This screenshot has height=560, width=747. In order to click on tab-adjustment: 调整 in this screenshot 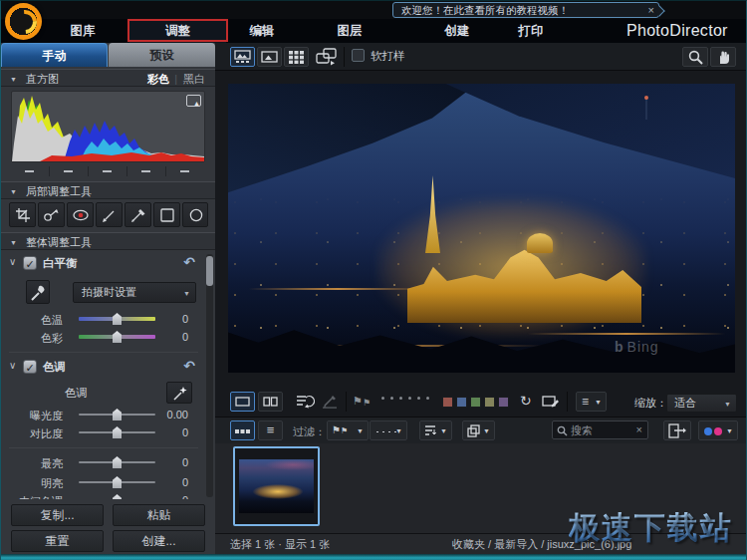, I will do `click(177, 31)`.